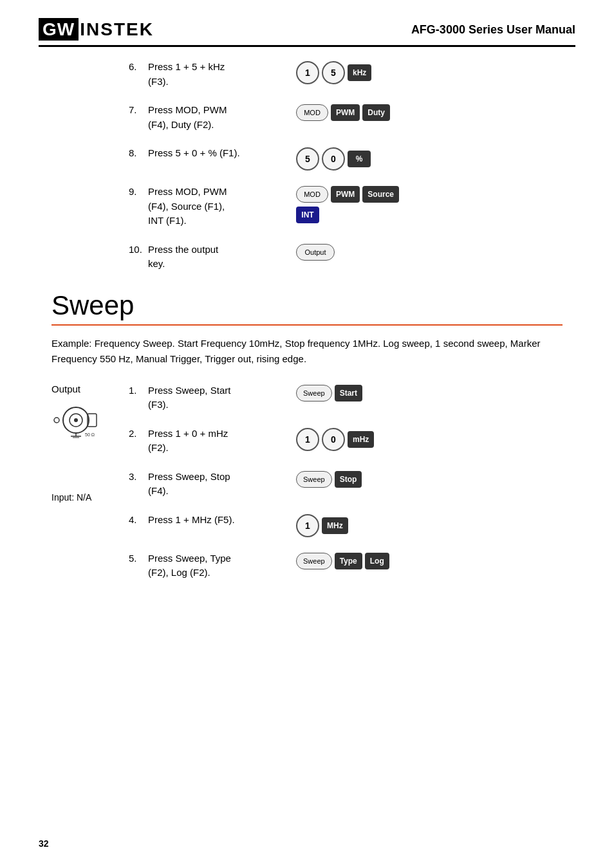  What do you see at coordinates (138, 390) in the screenshot?
I see `sweep-step-1-num: 1.` at bounding box center [138, 390].